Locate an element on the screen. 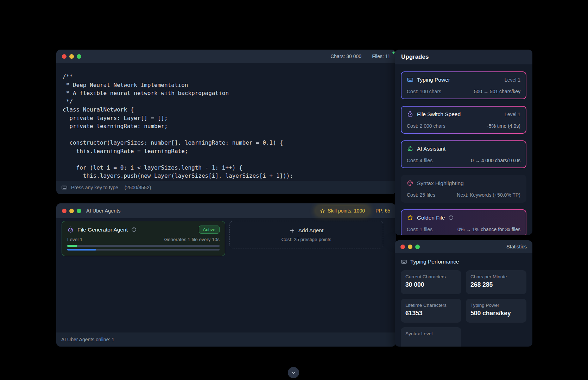 The height and width of the screenshot is (380, 588). scroll-down-button is located at coordinates (293, 373).